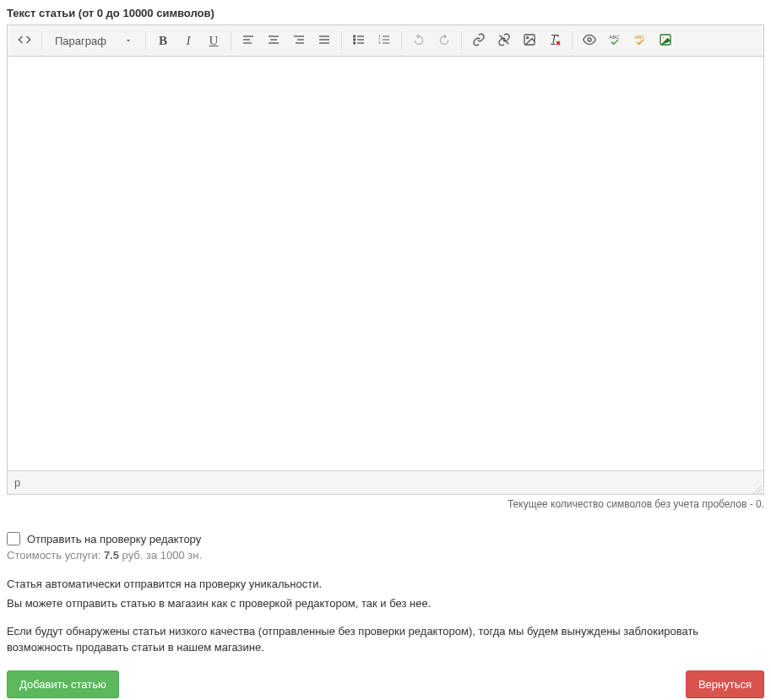 Image resolution: width=771 pixels, height=700 pixels. What do you see at coordinates (665, 41) in the screenshot?
I see `insert-media-button` at bounding box center [665, 41].